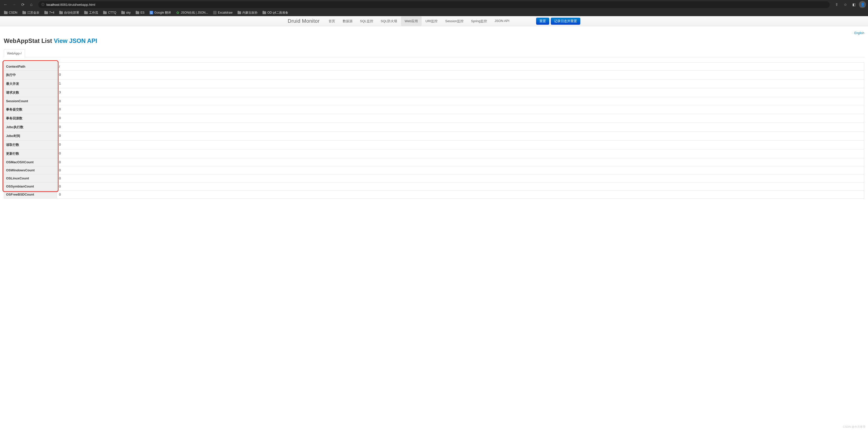 This screenshot has width=868, height=430. What do you see at coordinates (434, 194) in the screenshot?
I see `table-row: OSFreeBSDCount0` at bounding box center [434, 194].